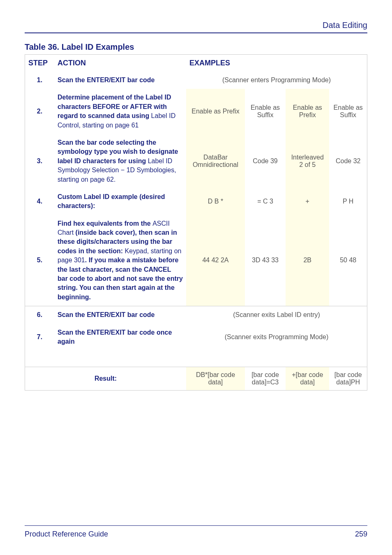 The width and height of the screenshot is (392, 555). I want to click on example-cell: 44 42 2A, so click(215, 261).